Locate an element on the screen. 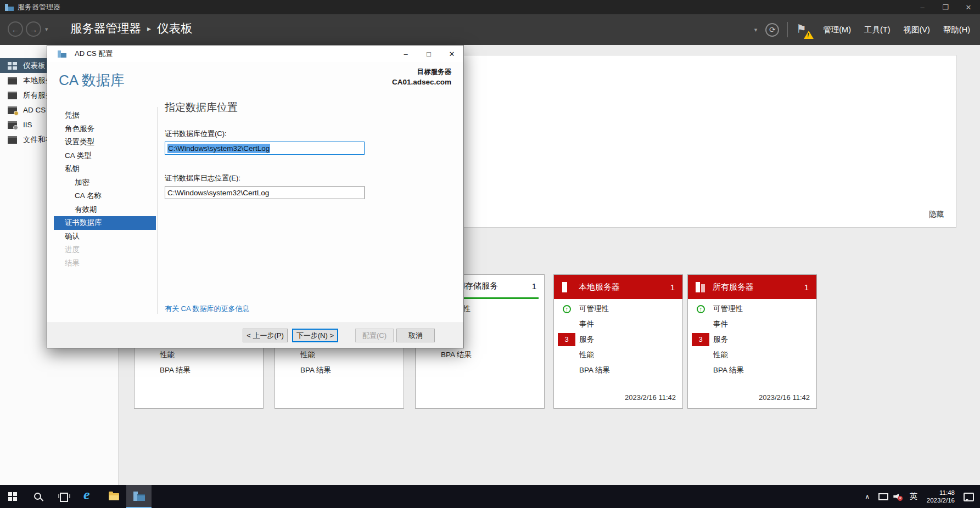  task-view-icon is located at coordinates (63, 496).